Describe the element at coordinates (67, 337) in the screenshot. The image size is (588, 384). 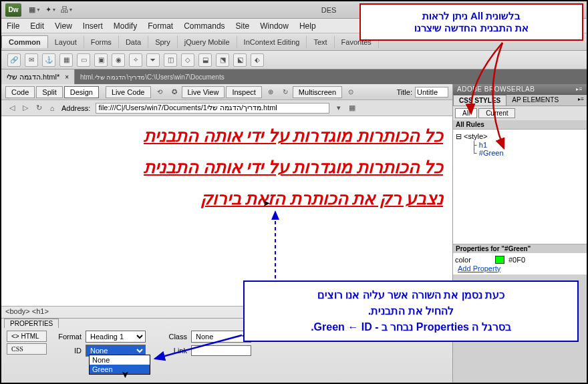
I see `format-label: Format` at that location.